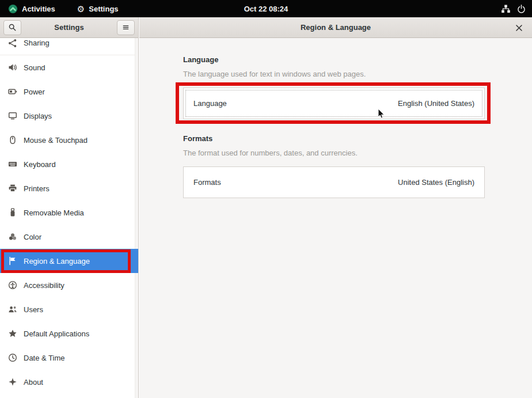 This screenshot has width=532, height=398. What do you see at coordinates (334, 60) in the screenshot?
I see `section-heading: Language` at bounding box center [334, 60].